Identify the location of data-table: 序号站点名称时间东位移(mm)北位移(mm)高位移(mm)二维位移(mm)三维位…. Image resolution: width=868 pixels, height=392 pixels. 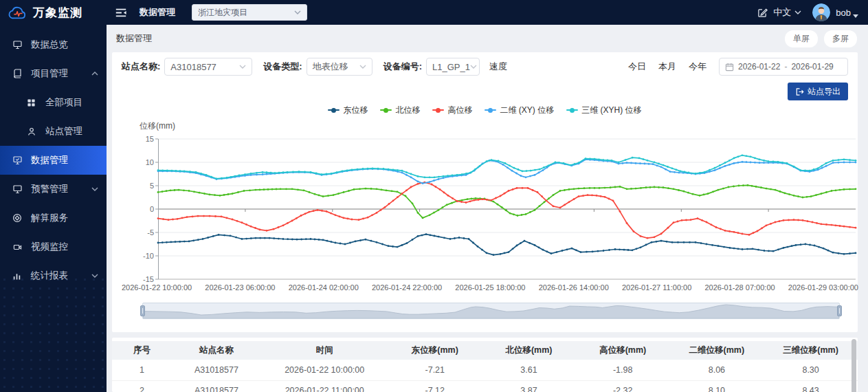
(485, 367).